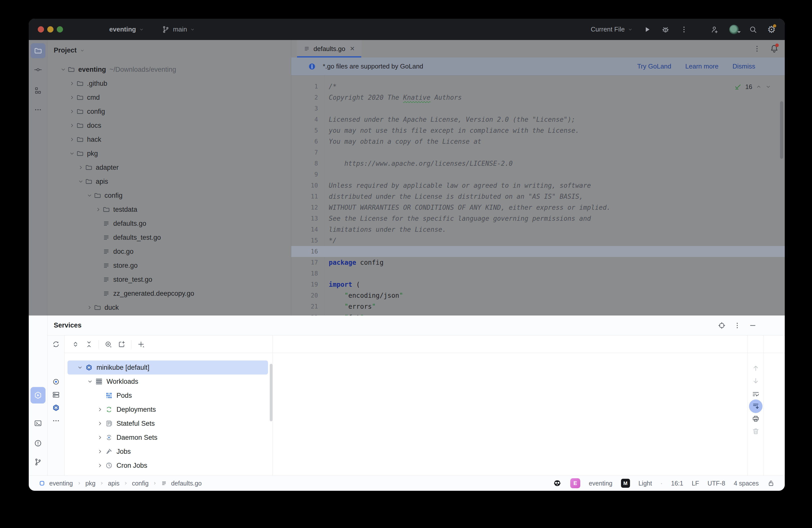 This screenshot has width=812, height=528. What do you see at coordinates (645, 484) in the screenshot?
I see `status-theme: Light` at bounding box center [645, 484].